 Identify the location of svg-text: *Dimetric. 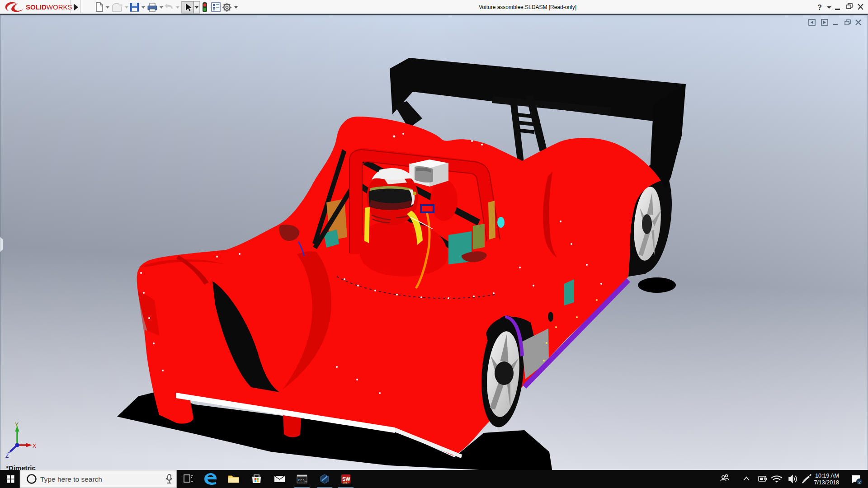
(21, 467).